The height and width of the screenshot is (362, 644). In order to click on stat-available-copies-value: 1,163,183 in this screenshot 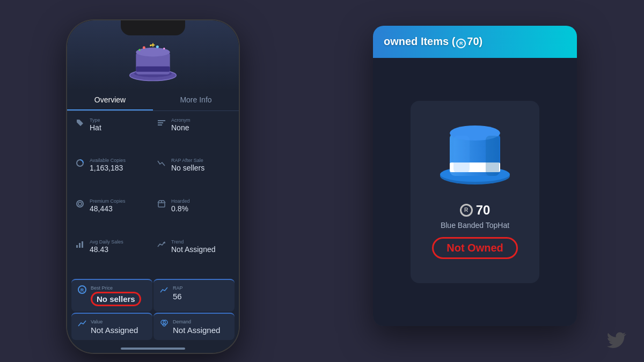, I will do `click(107, 168)`.